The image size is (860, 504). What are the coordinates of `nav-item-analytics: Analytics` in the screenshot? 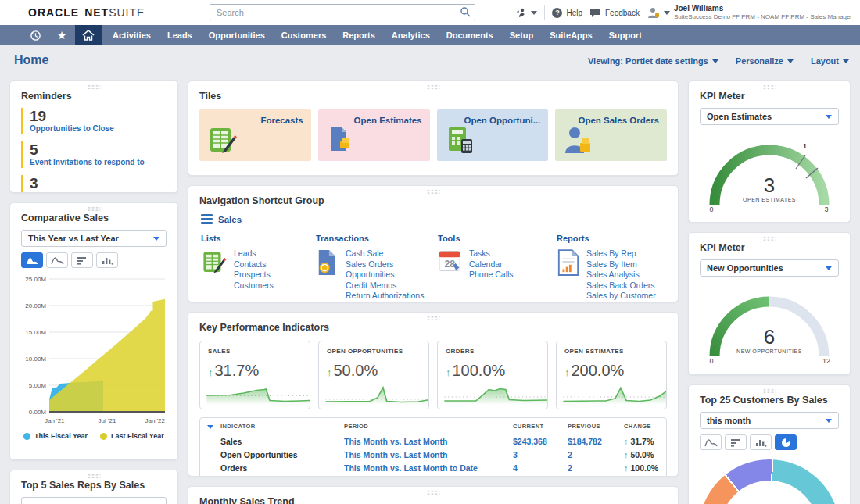 It's located at (411, 35).